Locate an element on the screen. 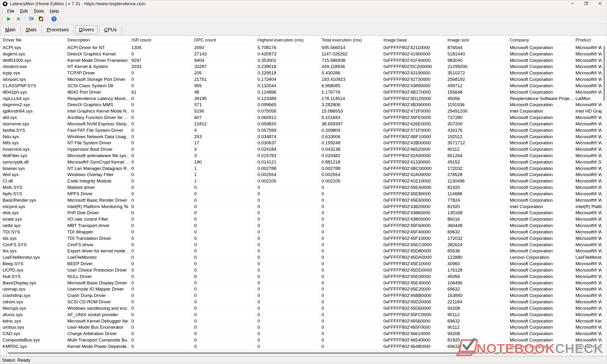 The image size is (607, 364). table-cell: SCSI CD-ROM Driver is located at coordinates (97, 302).